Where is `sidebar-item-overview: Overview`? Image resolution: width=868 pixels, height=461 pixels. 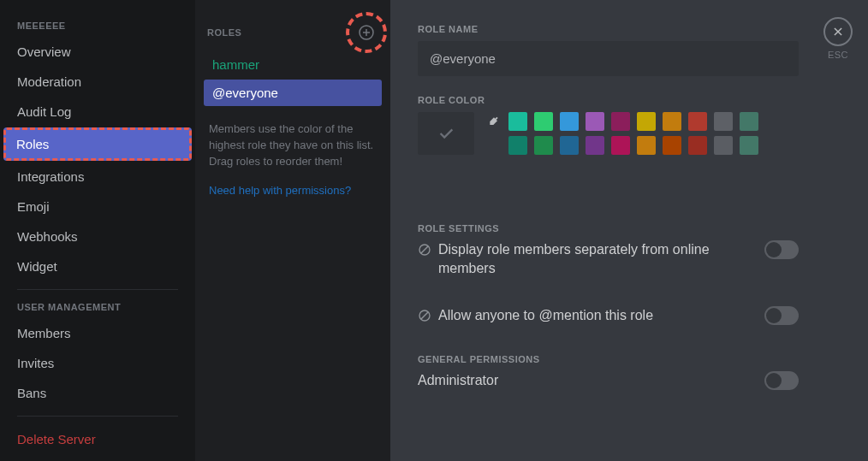
sidebar-item-overview: Overview is located at coordinates (98, 51).